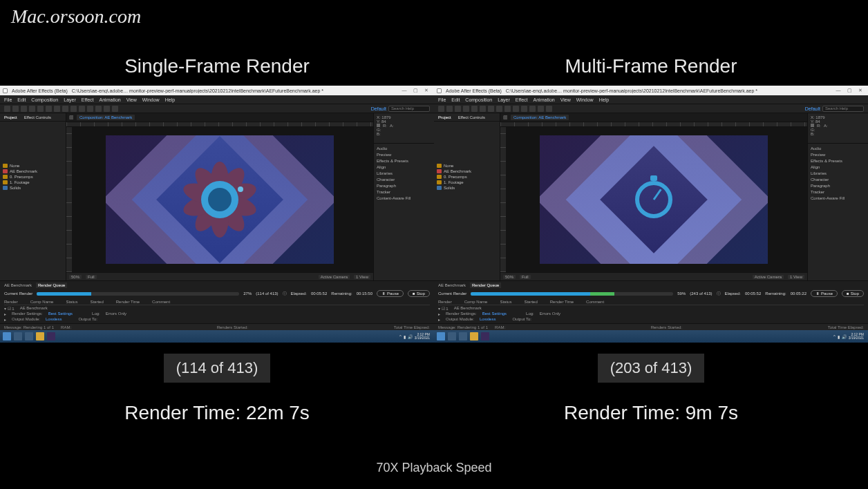 The width and height of the screenshot is (868, 489). I want to click on orbit-tool-icon, so click(40, 109).